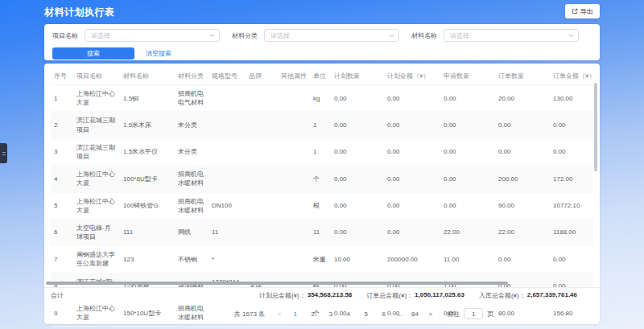 This screenshot has height=329, width=644. Describe the element at coordinates (572, 179) in the screenshot. I see `table-cell: 172.00` at that location.